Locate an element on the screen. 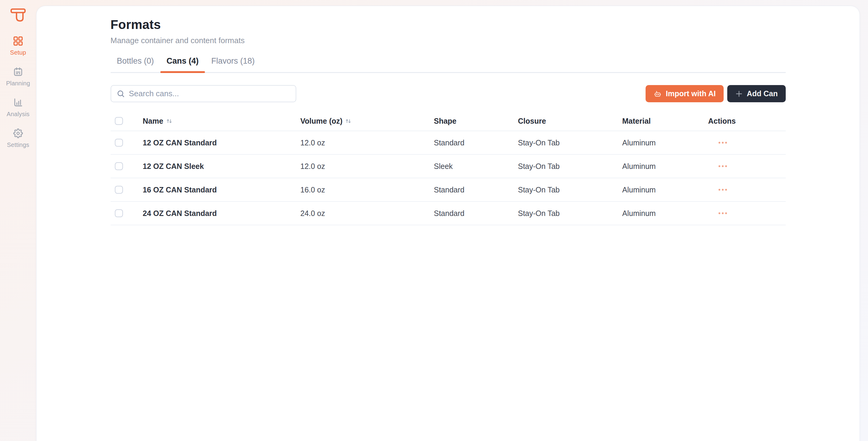 The image size is (868, 441). table-row: 24 OZ CAN Standard 24.0 oz Standard Stay… is located at coordinates (448, 214).